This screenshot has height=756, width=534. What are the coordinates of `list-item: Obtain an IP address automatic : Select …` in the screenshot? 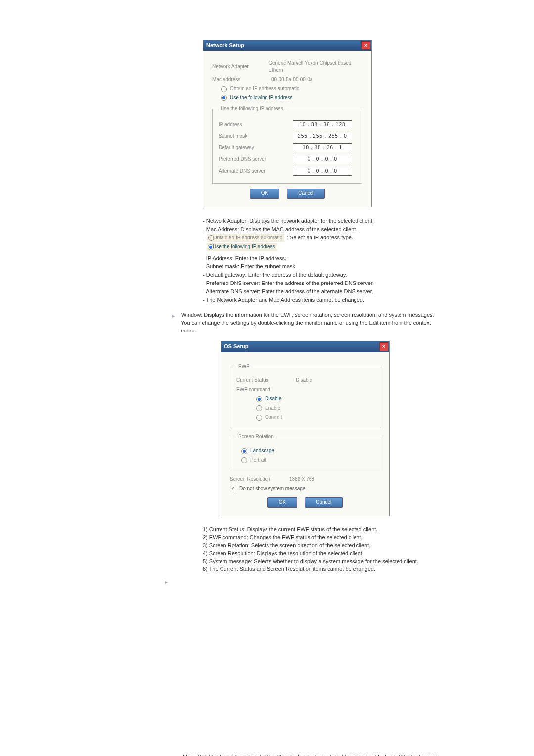 It's located at (321, 243).